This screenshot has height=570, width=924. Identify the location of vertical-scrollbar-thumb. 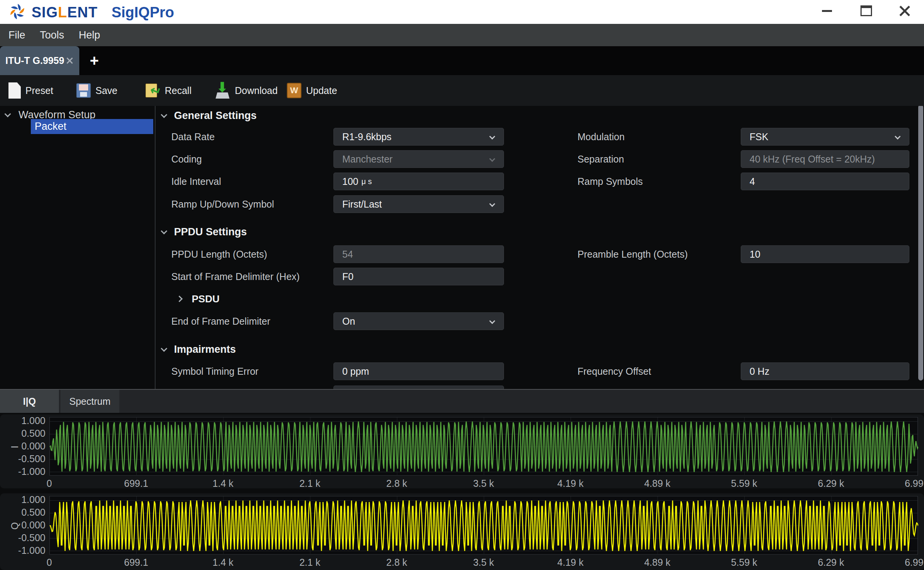
(921, 243).